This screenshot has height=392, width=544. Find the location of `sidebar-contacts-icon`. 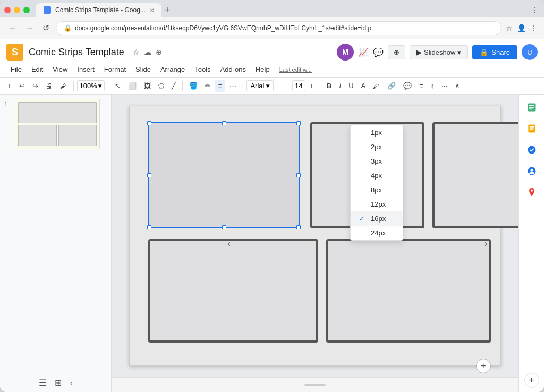

sidebar-contacts-icon is located at coordinates (532, 171).